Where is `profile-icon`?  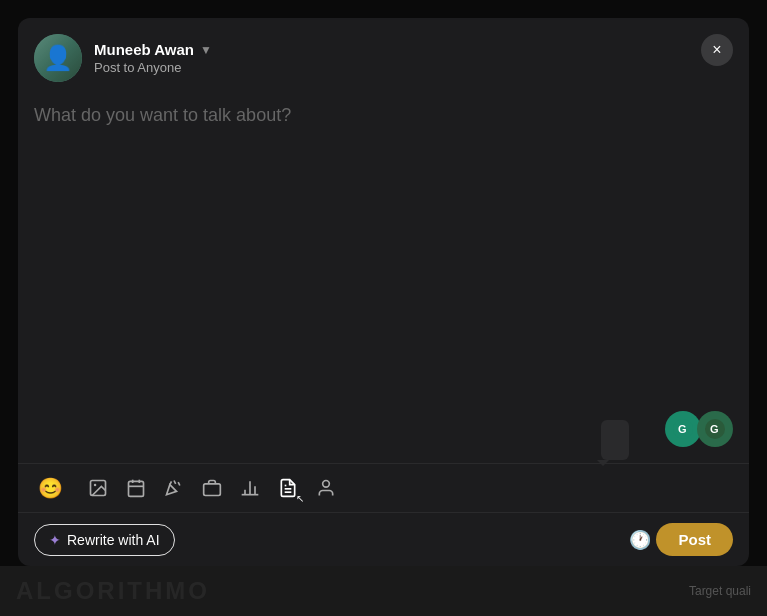 profile-icon is located at coordinates (326, 488).